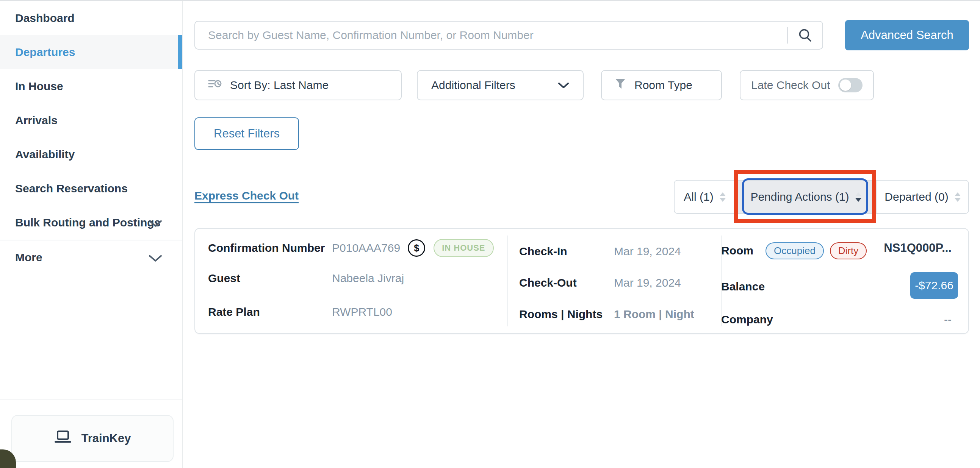  I want to click on check-out-label-row: Check-Out, so click(548, 283).